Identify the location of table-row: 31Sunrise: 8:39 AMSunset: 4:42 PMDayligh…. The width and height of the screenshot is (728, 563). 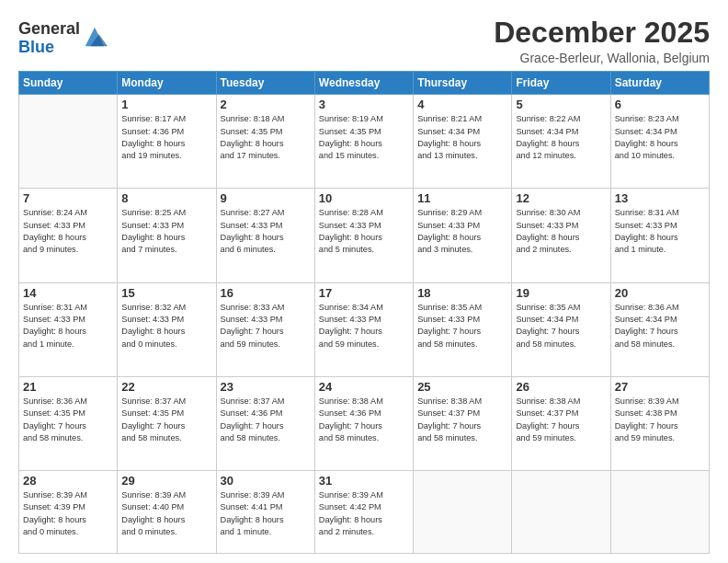
(364, 512).